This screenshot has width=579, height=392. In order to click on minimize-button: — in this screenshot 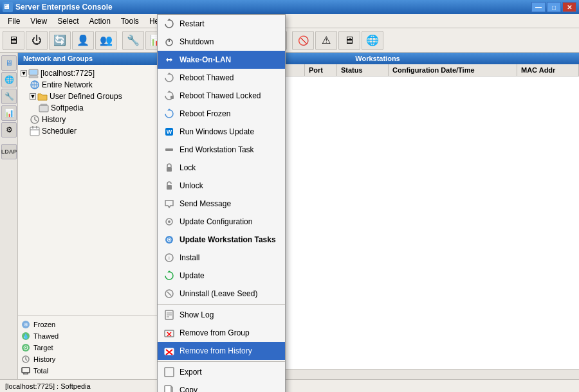, I will do `click(538, 7)`.